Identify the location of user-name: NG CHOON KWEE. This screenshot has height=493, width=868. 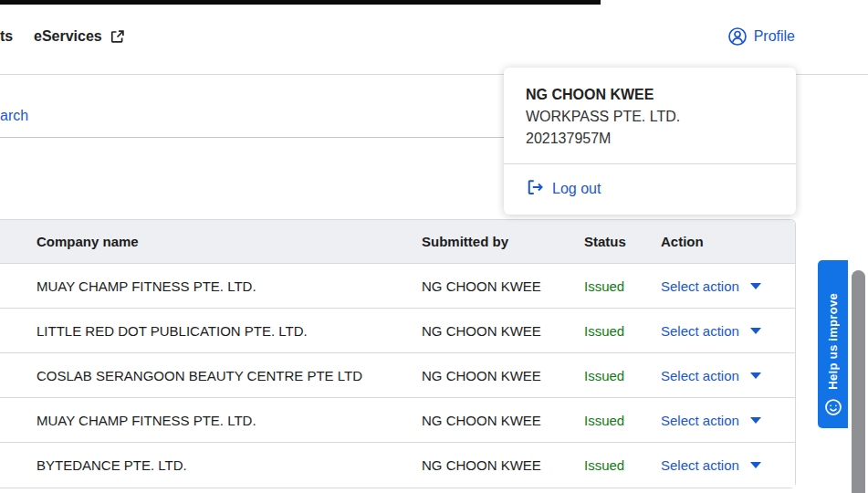
(650, 95).